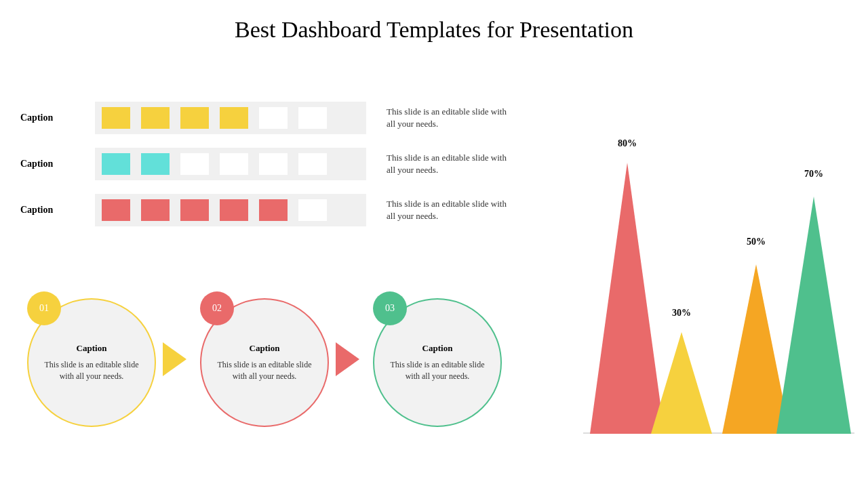 The width and height of the screenshot is (868, 488). Describe the element at coordinates (814, 315) in the screenshot. I see `cone-green` at that location.